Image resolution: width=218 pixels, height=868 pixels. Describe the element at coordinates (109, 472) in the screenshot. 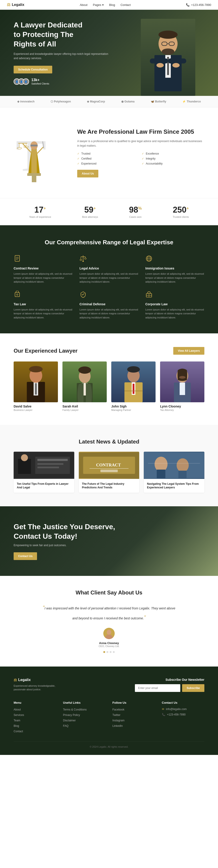

I see `news-grid: Ten Useful Tips From Experts in Lawyer A…` at that location.